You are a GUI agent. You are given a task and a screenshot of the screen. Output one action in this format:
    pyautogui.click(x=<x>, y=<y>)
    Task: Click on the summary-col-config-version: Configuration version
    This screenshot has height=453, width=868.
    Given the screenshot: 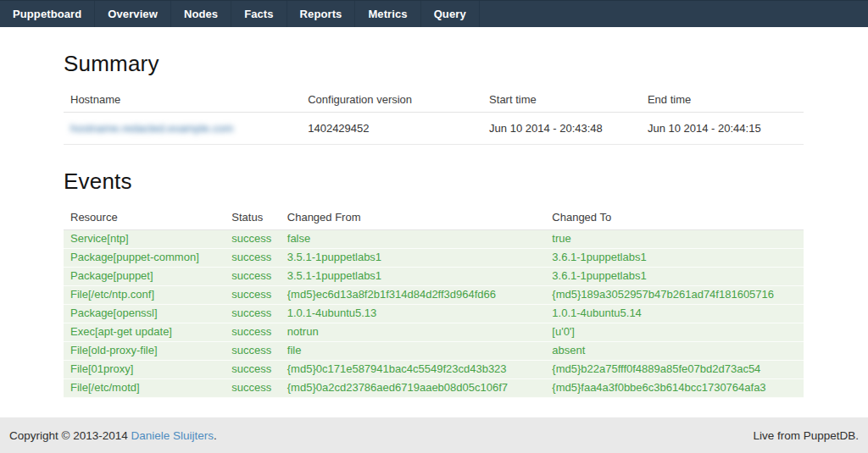 What is the action you would take?
    pyautogui.click(x=392, y=101)
    